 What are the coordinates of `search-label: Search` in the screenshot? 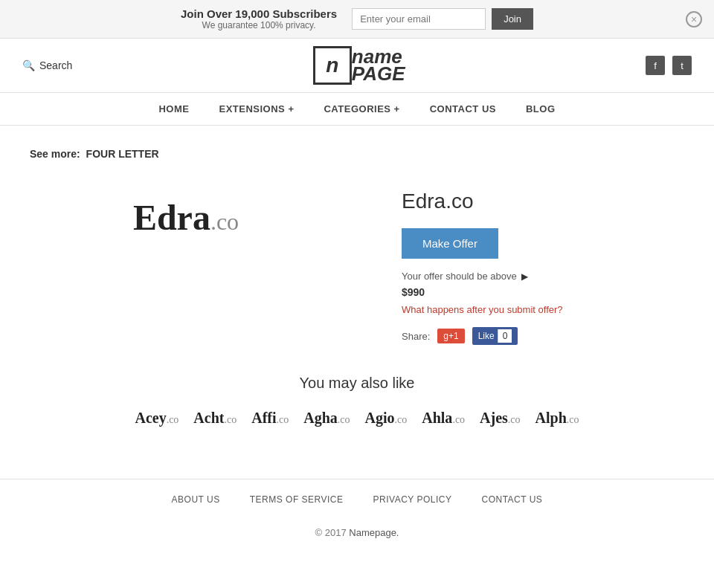 It's located at (56, 65).